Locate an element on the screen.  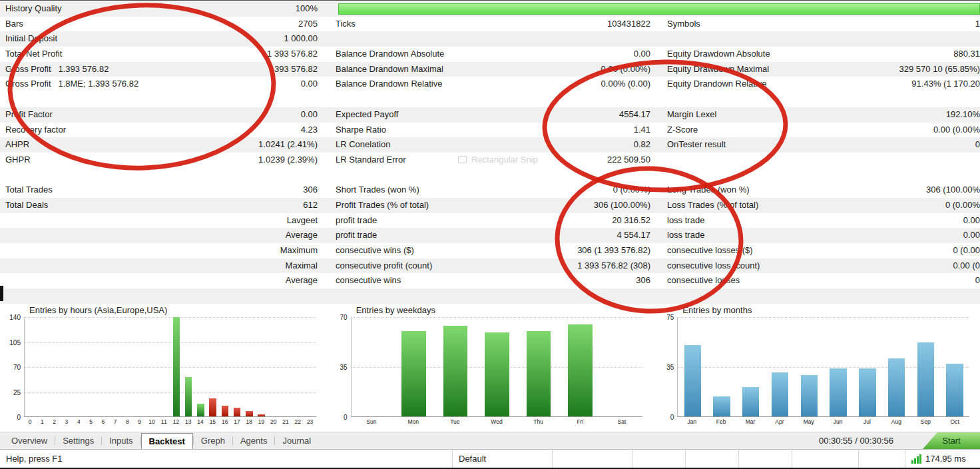
stat-value: 103431822 is located at coordinates (589, 24).